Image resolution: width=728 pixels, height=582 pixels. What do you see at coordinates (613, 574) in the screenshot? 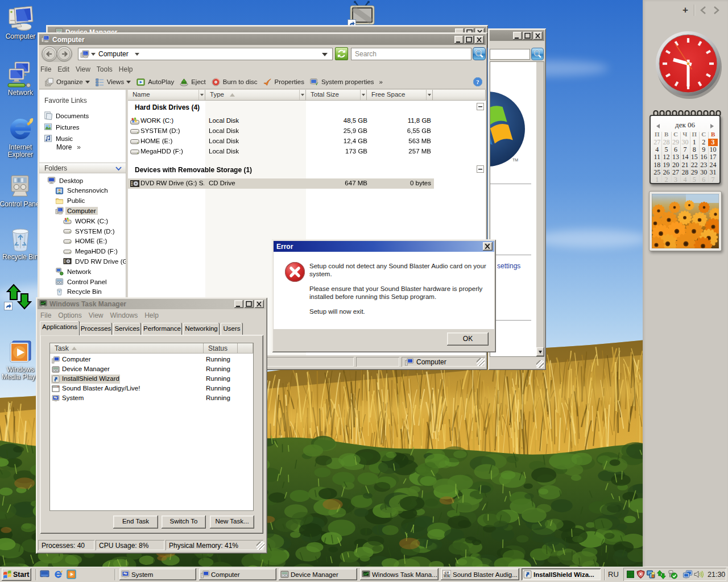
I see `language-indicator: RU` at bounding box center [613, 574].